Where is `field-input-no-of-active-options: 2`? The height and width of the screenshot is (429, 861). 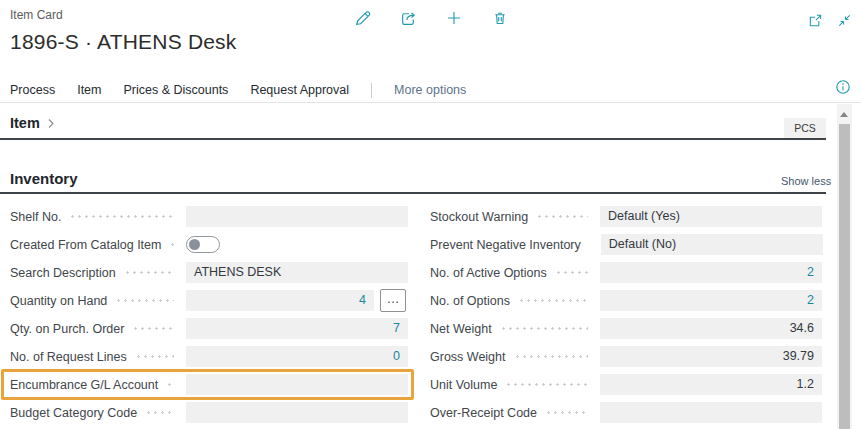 field-input-no-of-active-options: 2 is located at coordinates (711, 272).